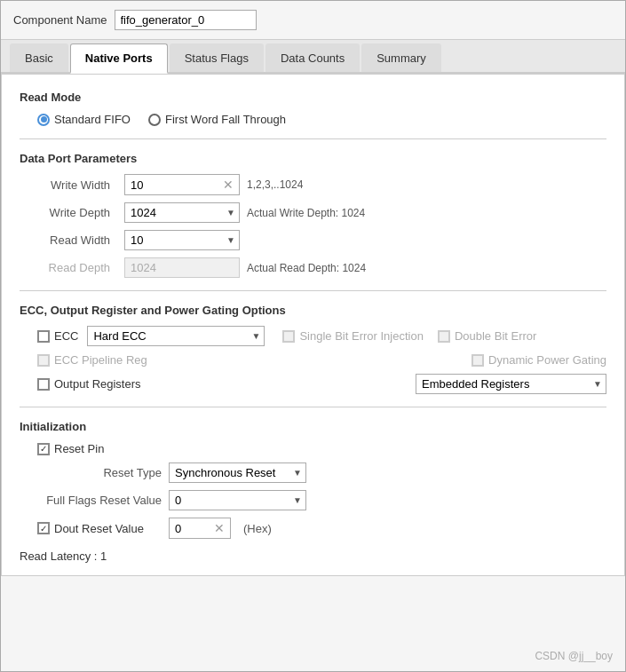  What do you see at coordinates (321, 119) in the screenshot?
I see `read-mode-radio-row: Standard FIFO First Word Fall Through` at bounding box center [321, 119].